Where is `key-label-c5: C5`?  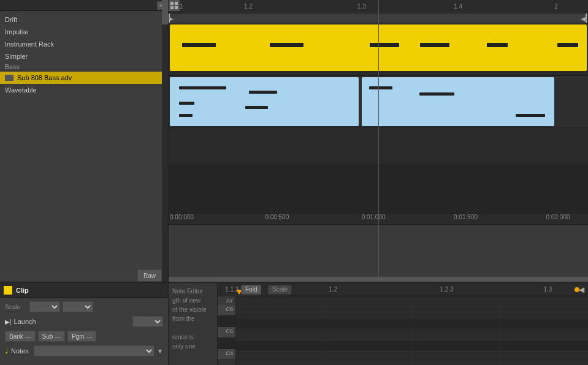 key-label-c5: C5 is located at coordinates (229, 331).